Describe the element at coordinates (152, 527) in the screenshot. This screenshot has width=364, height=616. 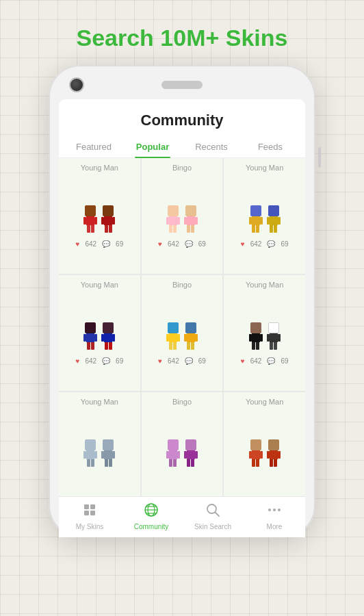
I see `nav-community-label: Community` at that location.